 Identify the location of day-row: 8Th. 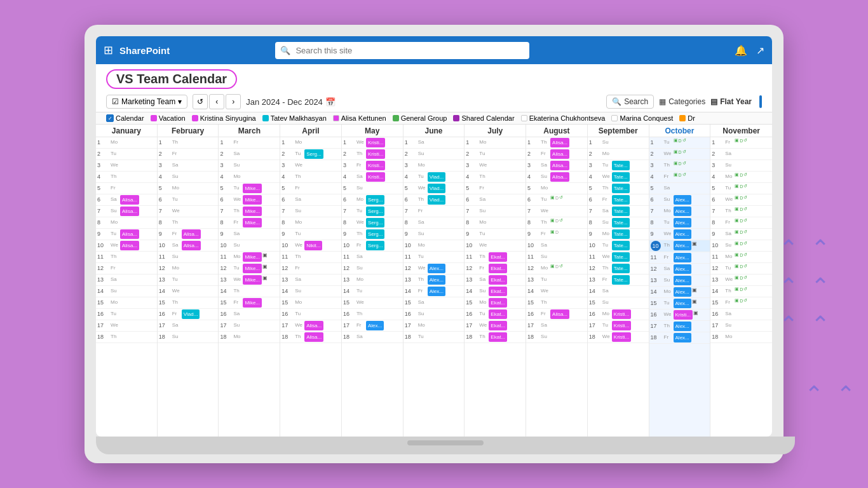
(188, 223).